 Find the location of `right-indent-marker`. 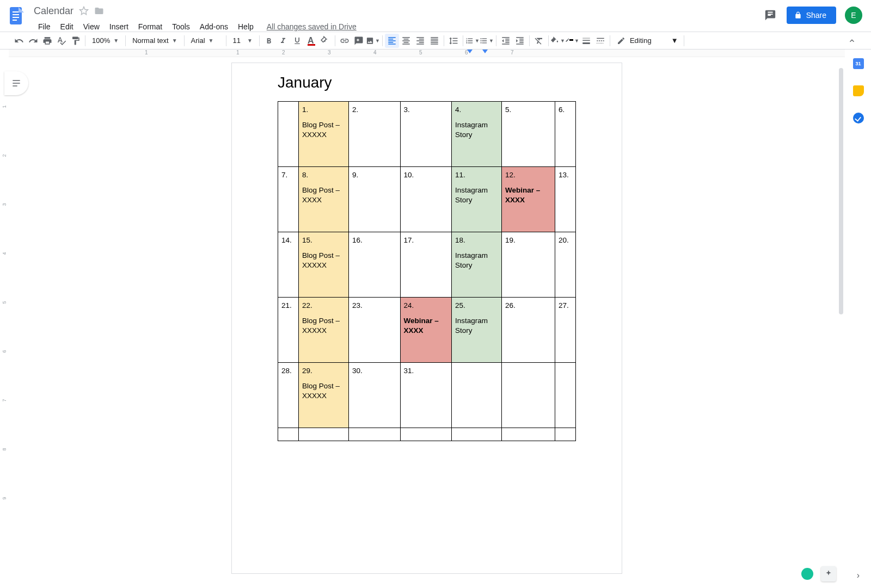

right-indent-marker is located at coordinates (470, 51).